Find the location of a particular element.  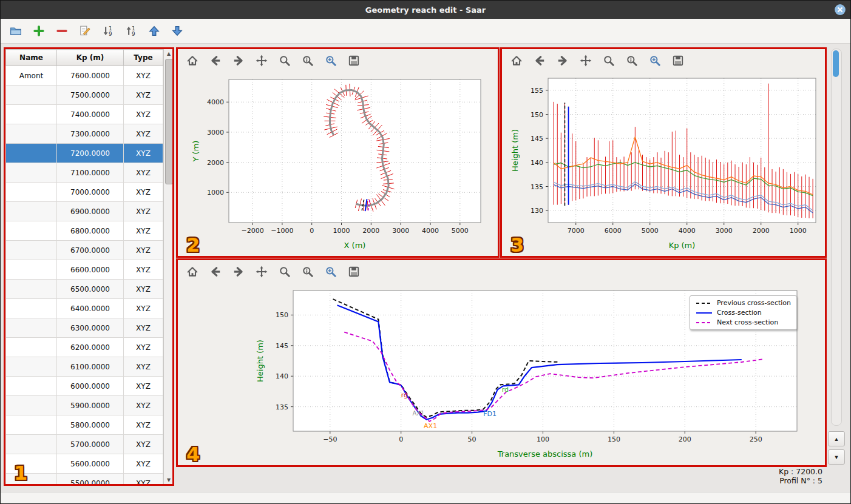

table-cell: 5900.0000 is located at coordinates (90, 406).